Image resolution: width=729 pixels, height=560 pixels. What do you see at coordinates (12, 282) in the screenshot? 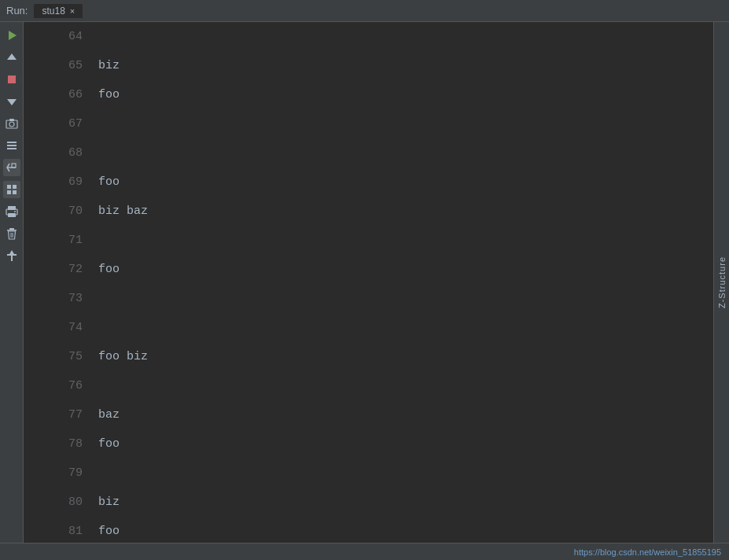
I see `left-sidebar` at bounding box center [12, 282].